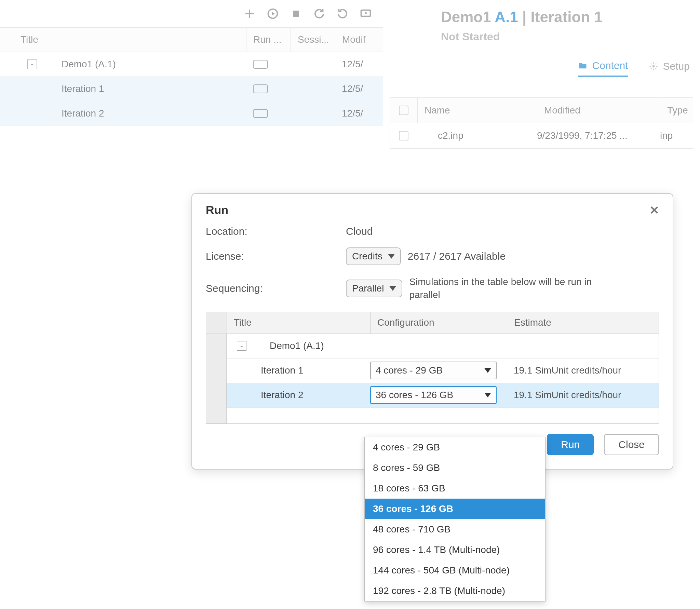  Describe the element at coordinates (583, 323) in the screenshot. I see `grid-col-estimate: Estimate` at that location.